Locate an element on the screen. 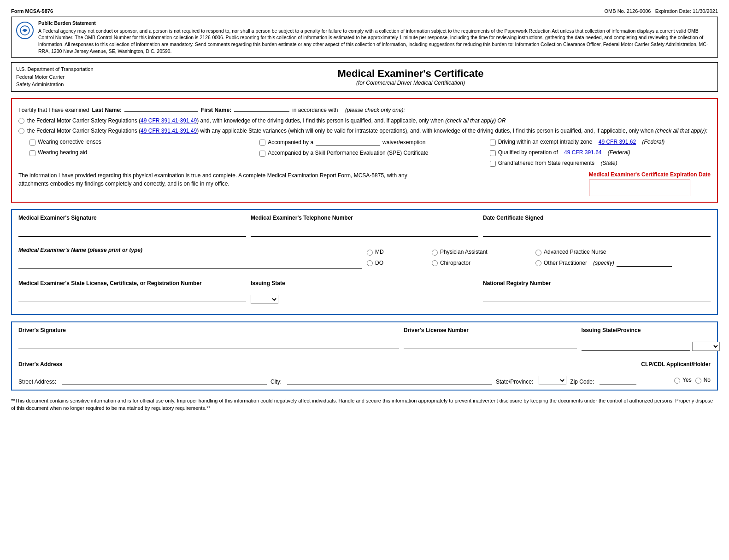 This screenshot has height=560, width=729. col2: Accompanied by a waiver/exemption Accomp… is located at coordinates (370, 153).